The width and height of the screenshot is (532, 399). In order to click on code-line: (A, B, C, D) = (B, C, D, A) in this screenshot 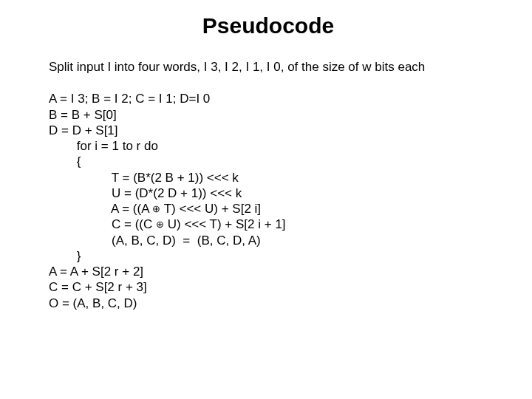, I will do `click(155, 241)`.